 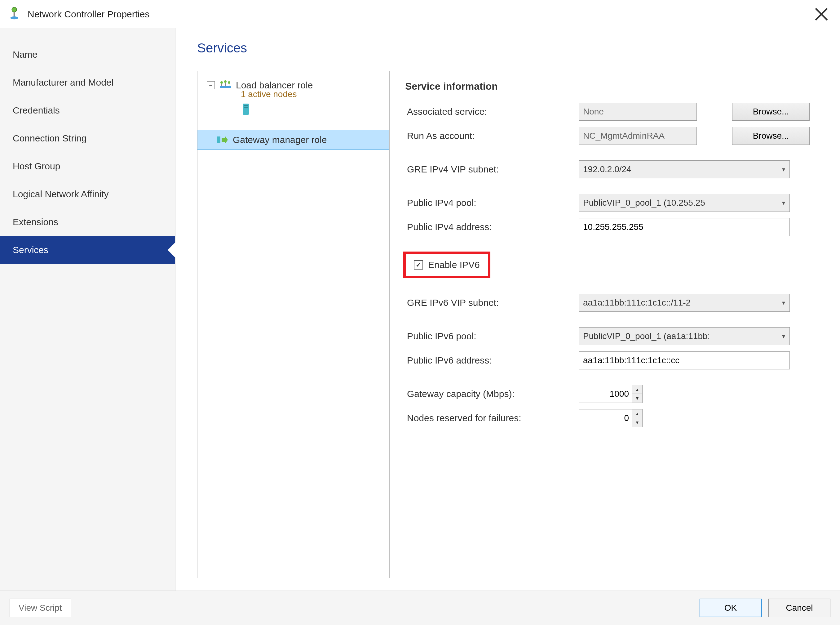 What do you see at coordinates (420, 14) in the screenshot?
I see `window-title: Network Controller Properties` at bounding box center [420, 14].